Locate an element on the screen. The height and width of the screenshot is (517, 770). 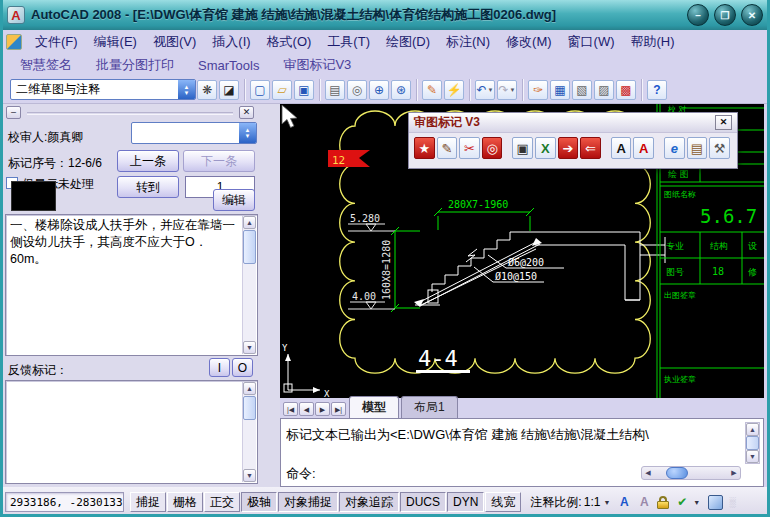
plot-button: ▤ is located at coordinates (335, 90).